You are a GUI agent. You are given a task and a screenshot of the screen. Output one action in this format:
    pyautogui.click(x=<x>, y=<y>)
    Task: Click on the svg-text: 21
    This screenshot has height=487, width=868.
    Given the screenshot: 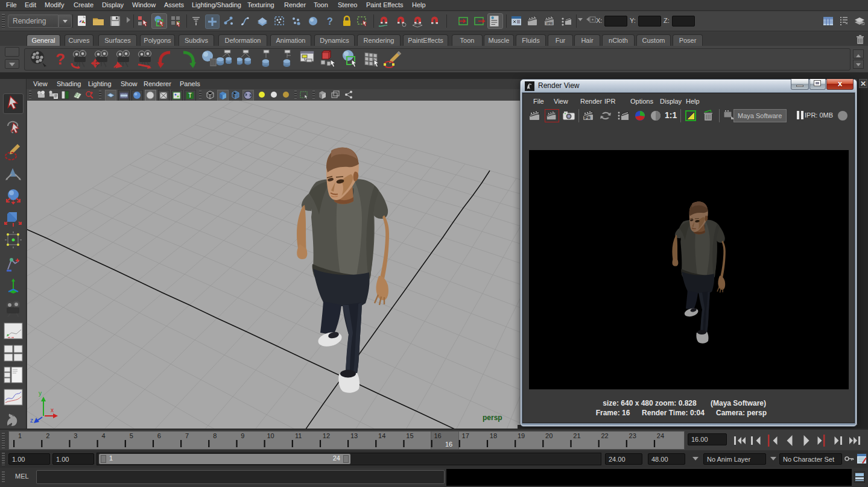 What is the action you would take?
    pyautogui.click(x=577, y=436)
    